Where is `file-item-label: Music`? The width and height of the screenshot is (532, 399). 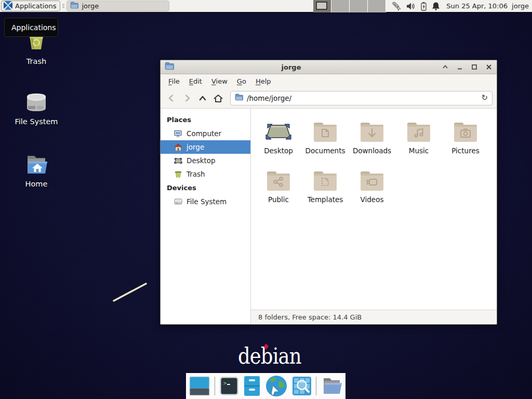
file-item-label: Music is located at coordinates (419, 151).